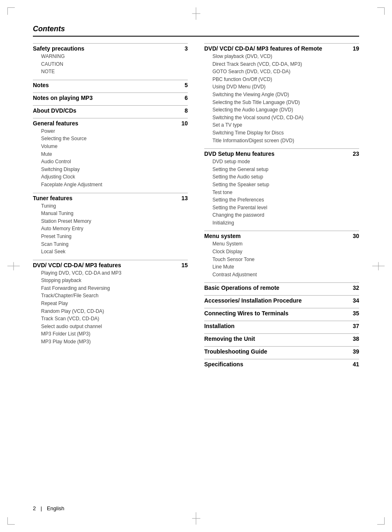  Describe the element at coordinates (114, 342) in the screenshot. I see `list-item: MP3 Play Mode (MP3)` at that location.